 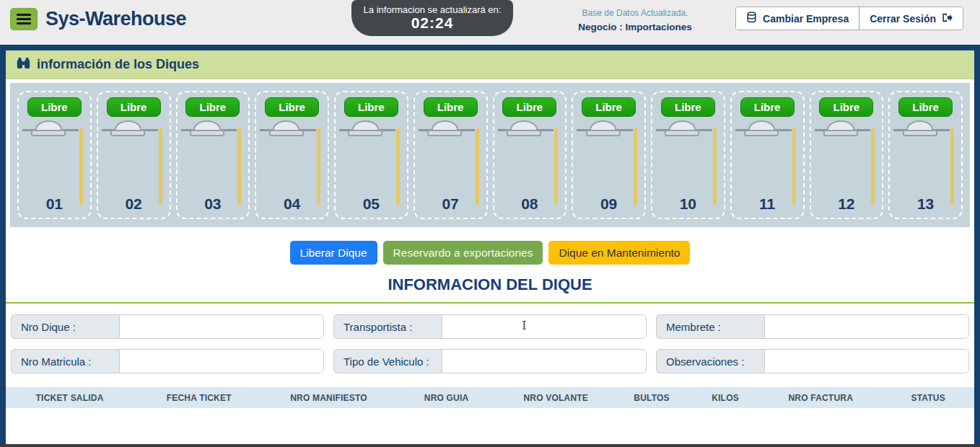 I want to click on nro-matricula-input, so click(x=222, y=361).